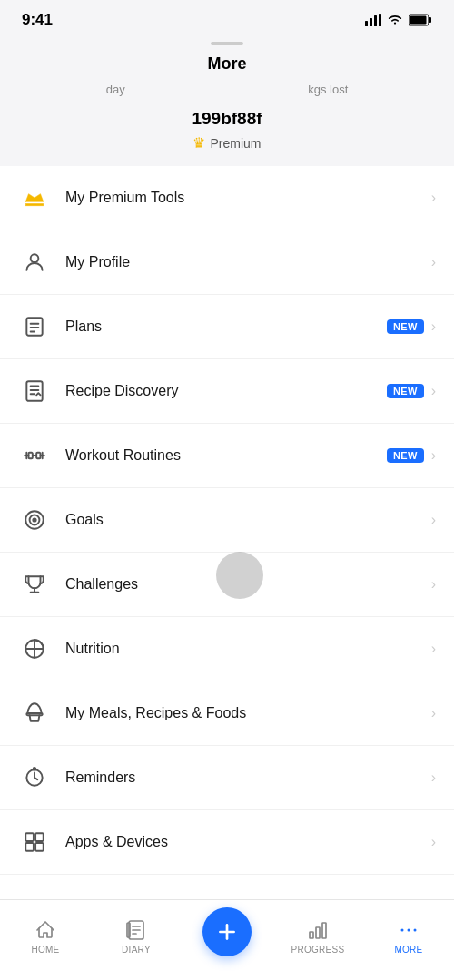  What do you see at coordinates (37, 20) in the screenshot?
I see `status-time: 9:41` at bounding box center [37, 20].